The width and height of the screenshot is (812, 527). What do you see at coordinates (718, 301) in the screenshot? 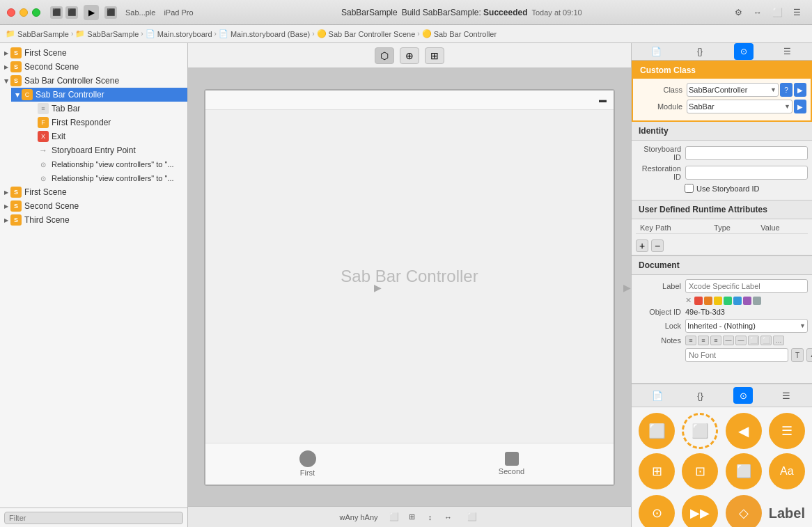
I see `color-dot-yellow` at bounding box center [718, 301].